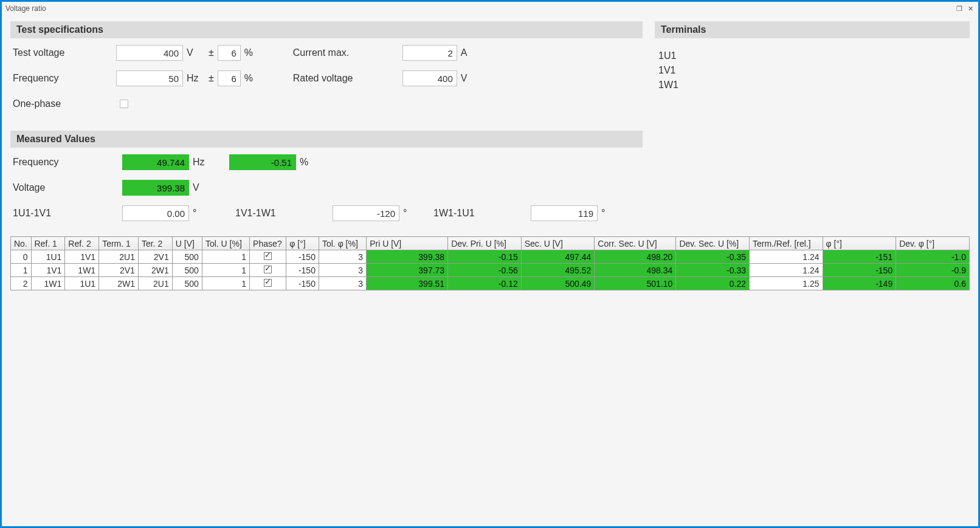 The width and height of the screenshot is (980, 528). What do you see at coordinates (82, 244) in the screenshot?
I see `column-header: Ref. 2` at bounding box center [82, 244].